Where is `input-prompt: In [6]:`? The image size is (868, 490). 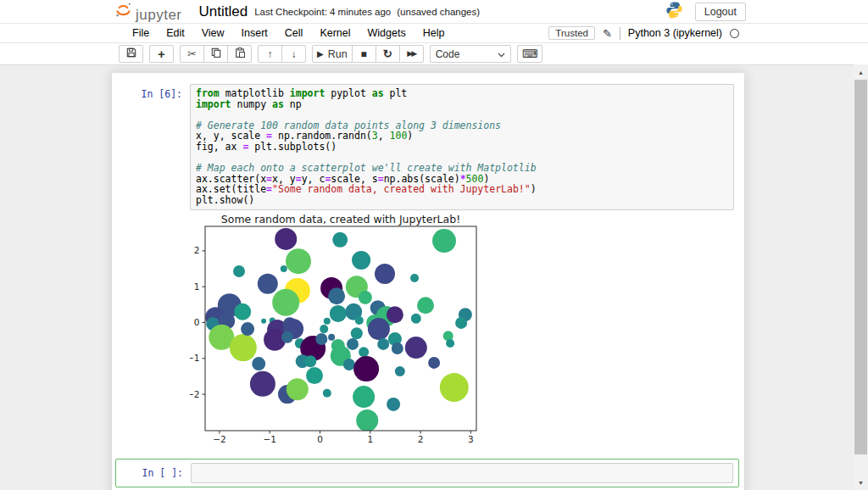
input-prompt: In [6]: is located at coordinates (151, 92).